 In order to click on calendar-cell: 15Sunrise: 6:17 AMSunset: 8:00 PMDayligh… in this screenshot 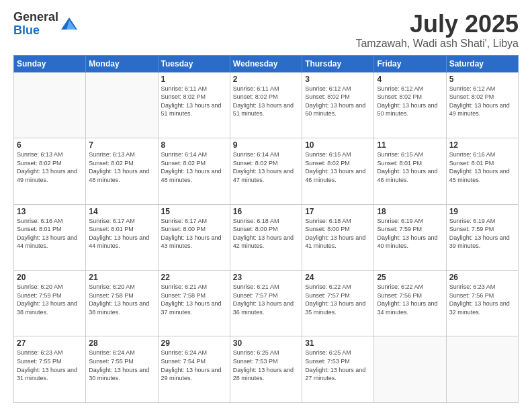, I will do `click(193, 237)`.